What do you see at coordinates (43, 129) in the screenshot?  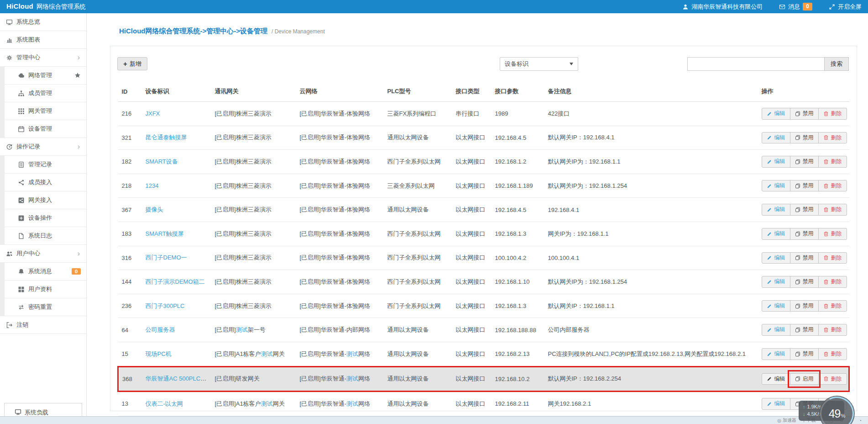 I see `sidebar-item-device-management: 设备管理` at bounding box center [43, 129].